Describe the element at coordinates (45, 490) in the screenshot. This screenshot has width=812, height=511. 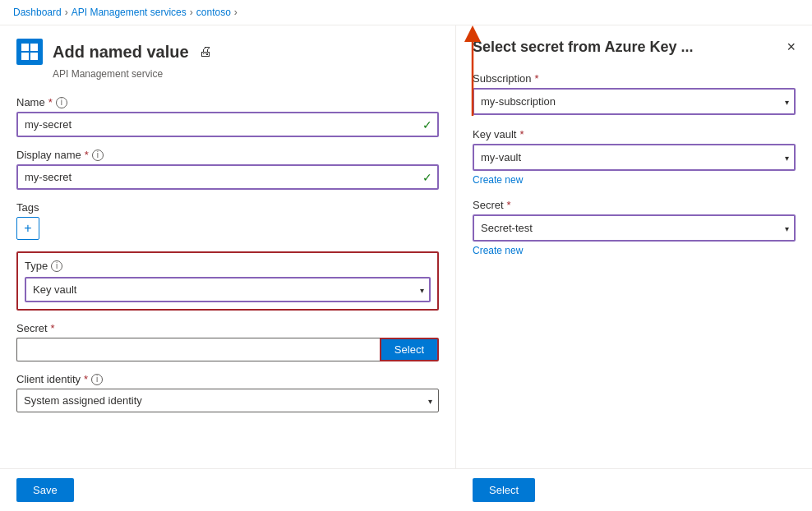
I see `save-button: Save` at that location.